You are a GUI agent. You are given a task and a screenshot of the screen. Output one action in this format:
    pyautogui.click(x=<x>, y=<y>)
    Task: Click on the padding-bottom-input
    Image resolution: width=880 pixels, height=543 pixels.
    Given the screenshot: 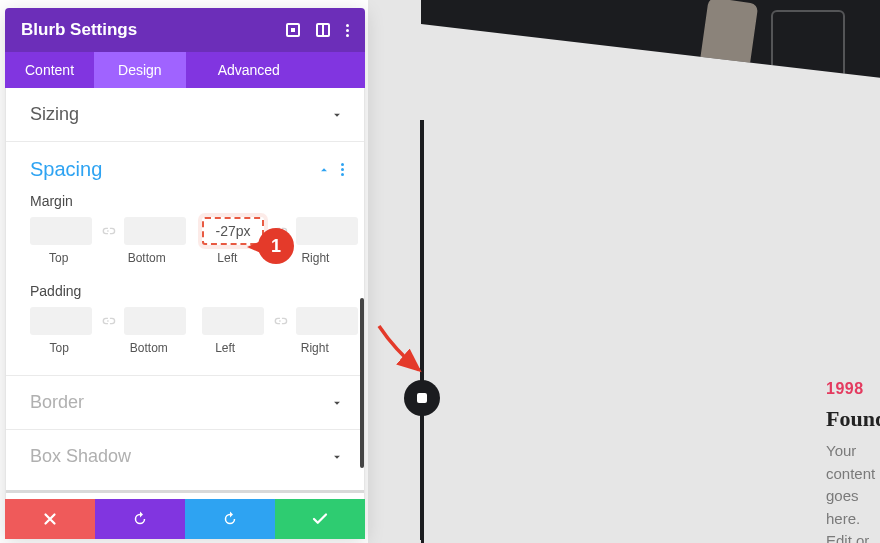 What is the action you would take?
    pyautogui.click(x=155, y=321)
    